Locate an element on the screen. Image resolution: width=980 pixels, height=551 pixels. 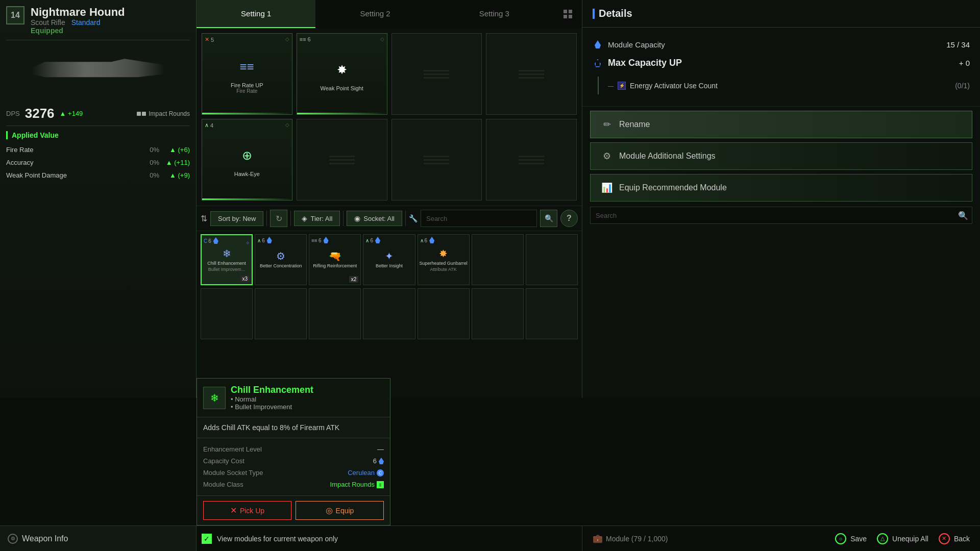
socket-filter: ◉ Socket: All is located at coordinates (375, 218).